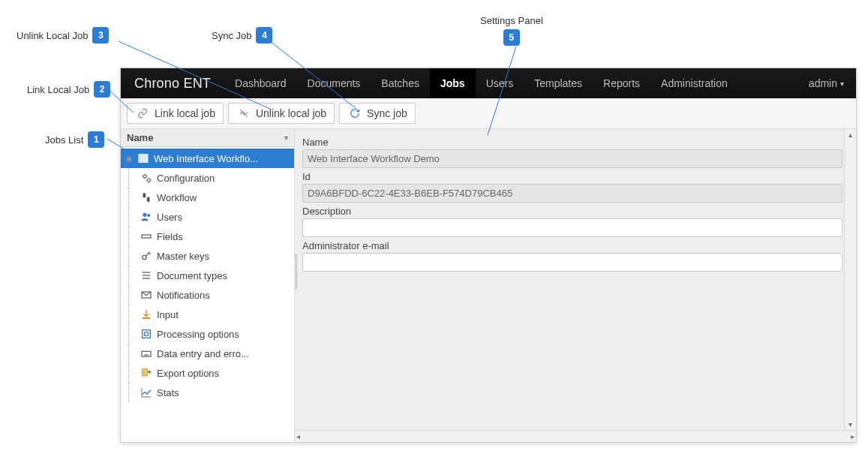 The image size is (868, 466). I want to click on name-label: Name, so click(572, 143).